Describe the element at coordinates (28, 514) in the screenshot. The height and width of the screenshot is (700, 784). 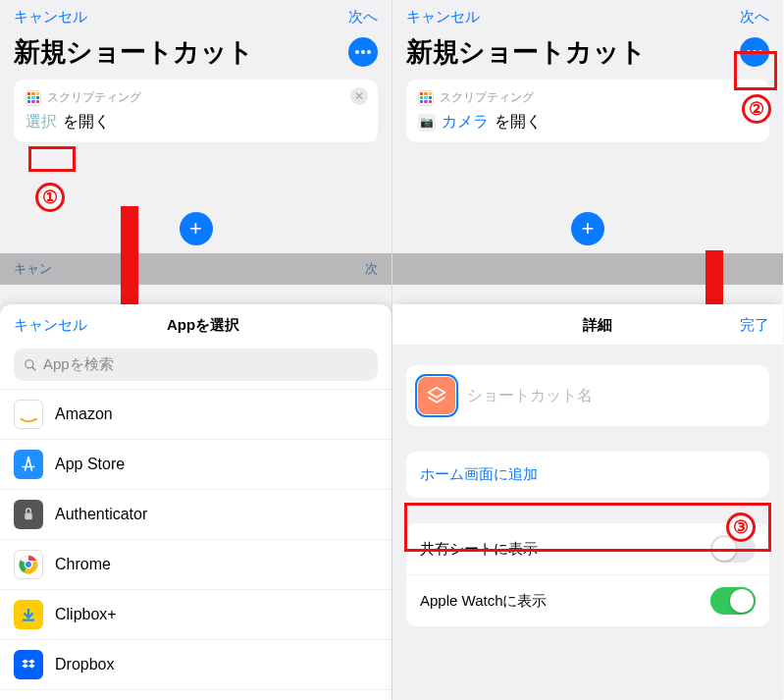
I see `authenticator-icon` at that location.